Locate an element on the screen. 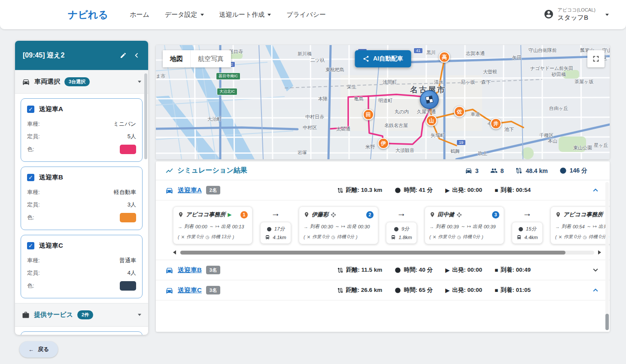  nav-item-route-create: 送迎ルート作成 is located at coordinates (246, 15).